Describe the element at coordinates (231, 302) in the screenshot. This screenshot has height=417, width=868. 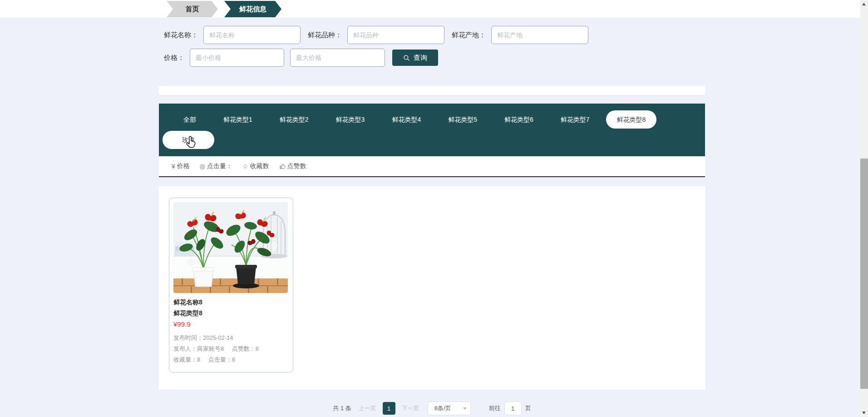
I see `product-name: 鲜花名称8` at that location.